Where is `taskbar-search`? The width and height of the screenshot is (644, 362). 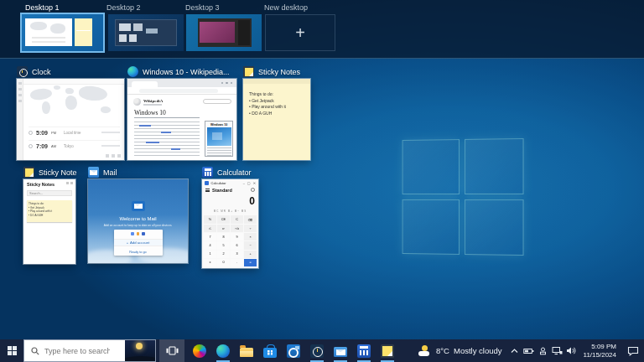 taskbar-search is located at coordinates (90, 350).